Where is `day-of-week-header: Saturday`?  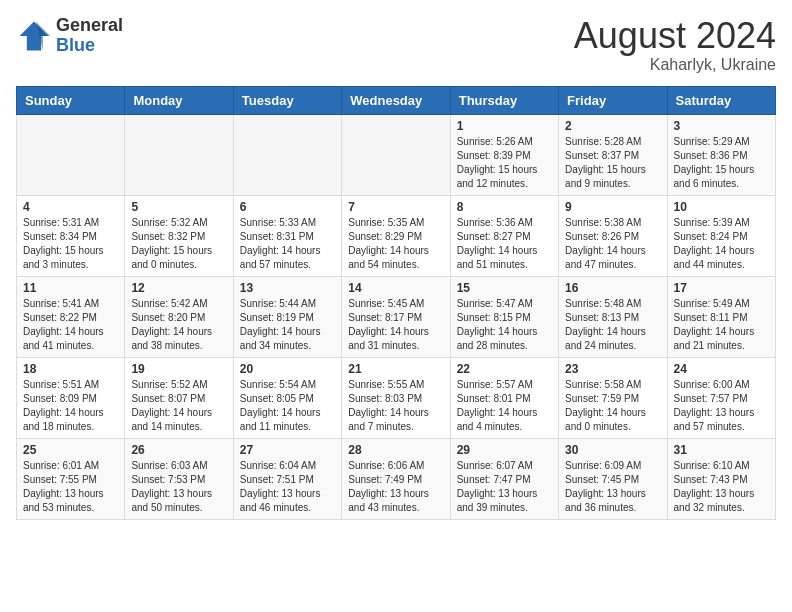 day-of-week-header: Saturday is located at coordinates (721, 100).